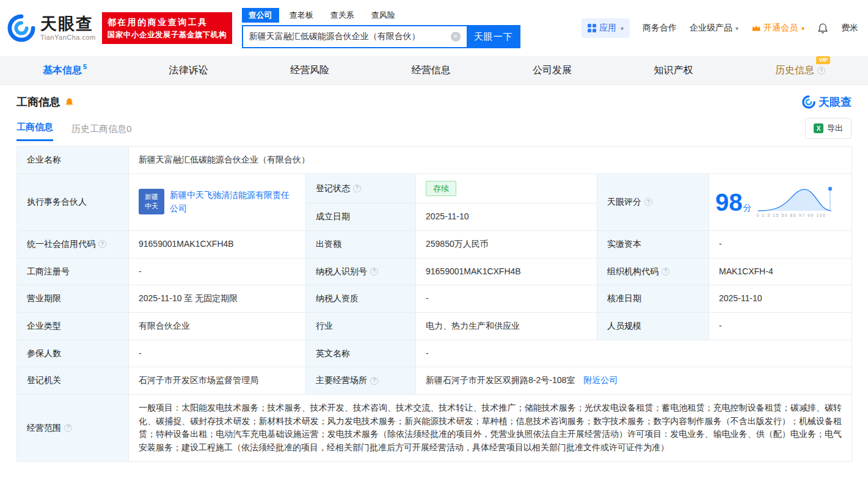  I want to click on clear-icon: ×, so click(456, 37).